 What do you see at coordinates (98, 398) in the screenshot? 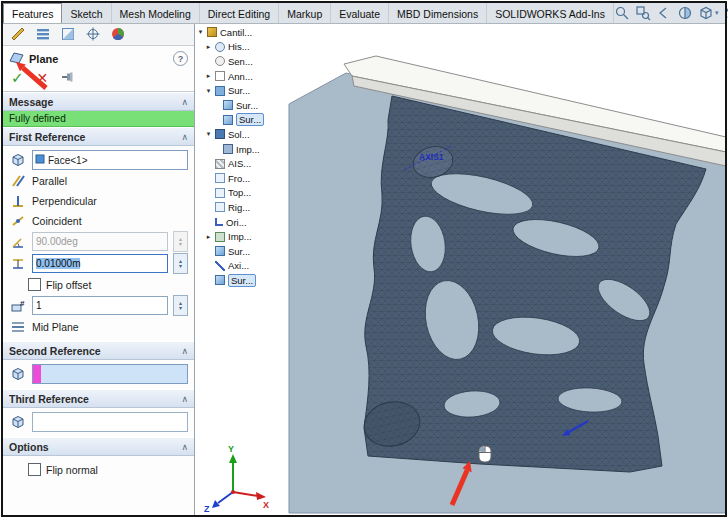
I see `third-reference-section-header: Third Reference ∧` at bounding box center [98, 398].